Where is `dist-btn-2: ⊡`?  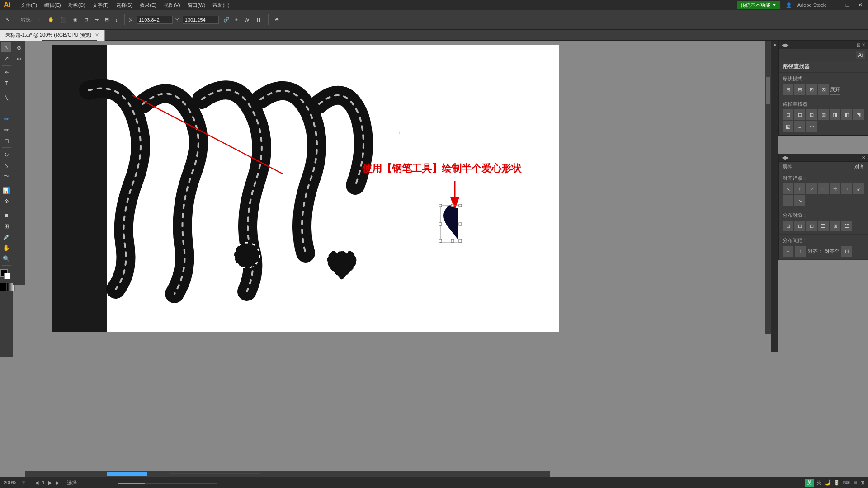
dist-btn-2: ⊡ is located at coordinates (800, 226).